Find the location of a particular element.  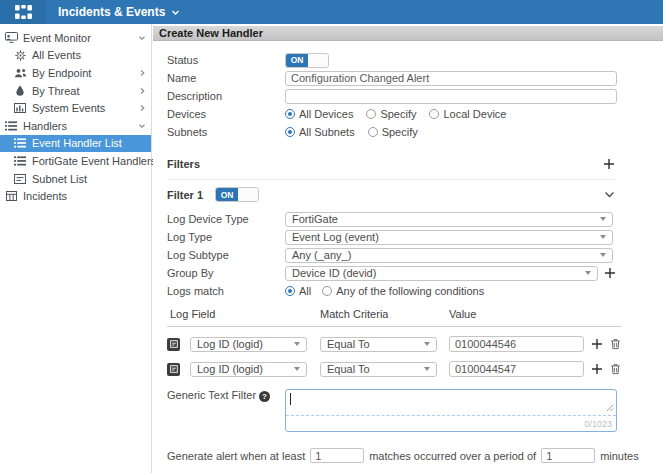

monitor-icon is located at coordinates (11, 38).